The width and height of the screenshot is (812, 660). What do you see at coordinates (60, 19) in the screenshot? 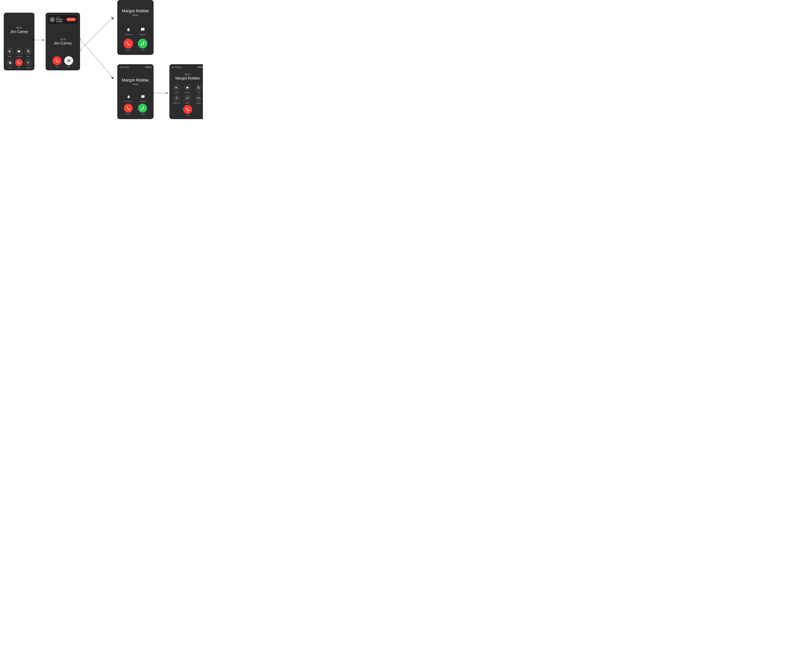
I see `banner-info: Mobile Margot Robbie` at bounding box center [60, 19].